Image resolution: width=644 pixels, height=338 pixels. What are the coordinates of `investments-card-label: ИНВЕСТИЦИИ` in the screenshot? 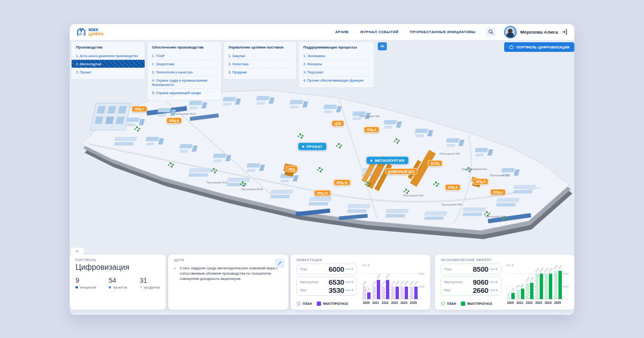 It's located at (360, 260).